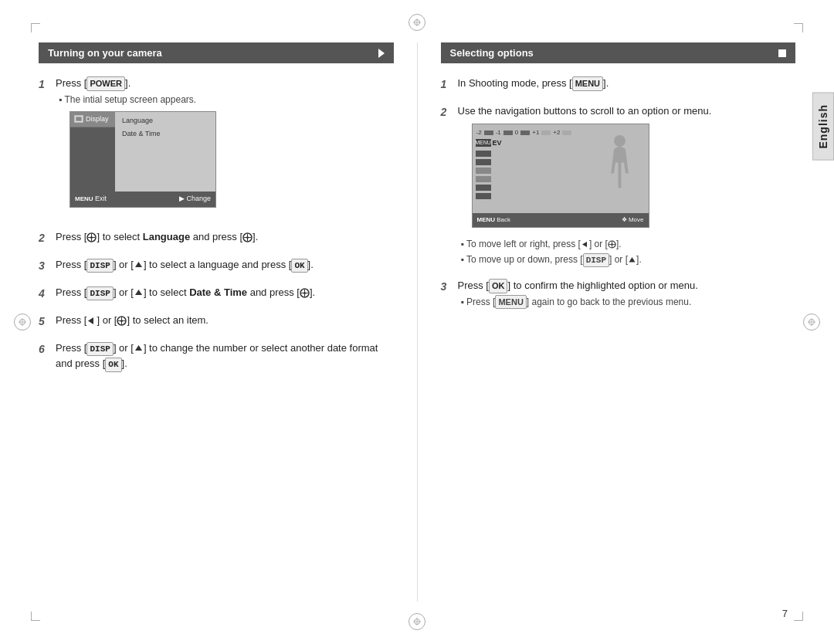 This screenshot has height=644, width=834. I want to click on cam-main-area: Language Date & Time, so click(165, 151).